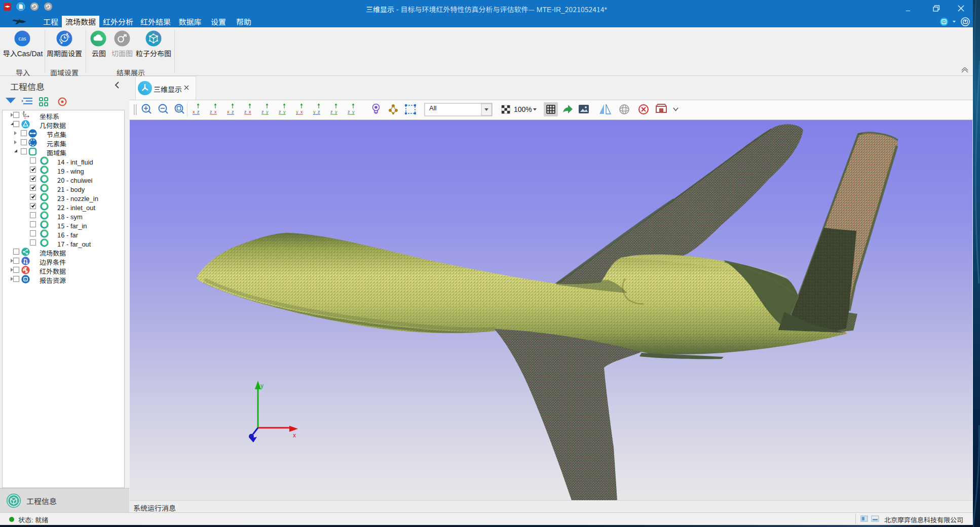 The width and height of the screenshot is (980, 527). What do you see at coordinates (523, 109) in the screenshot?
I see `svg-text: 100%` at bounding box center [523, 109].